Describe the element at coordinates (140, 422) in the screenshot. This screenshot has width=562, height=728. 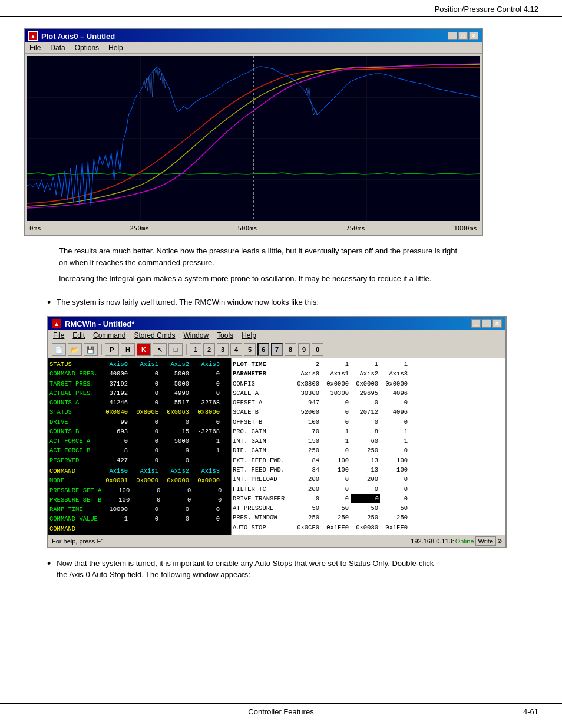
I see `drive-row: DRIVE 99 0 0 0` at that location.